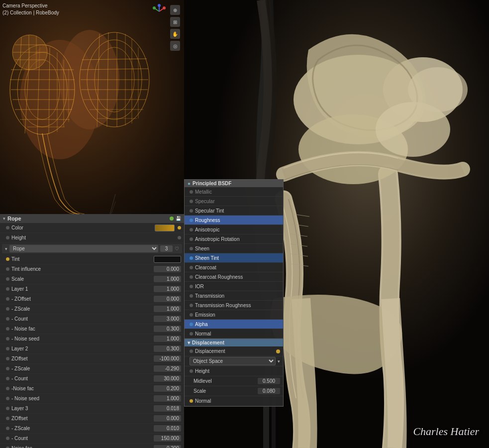 This screenshot has width=489, height=448. What do you see at coordinates (175, 34) in the screenshot?
I see `hand-icon: ✋` at bounding box center [175, 34].